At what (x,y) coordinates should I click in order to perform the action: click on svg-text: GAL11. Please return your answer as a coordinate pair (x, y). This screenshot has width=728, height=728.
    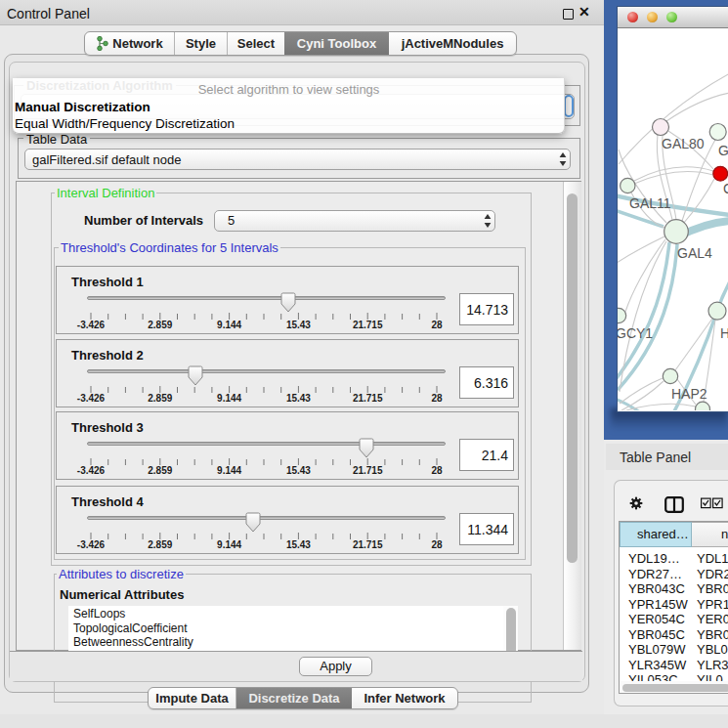
    Looking at the image, I should click on (651, 203).